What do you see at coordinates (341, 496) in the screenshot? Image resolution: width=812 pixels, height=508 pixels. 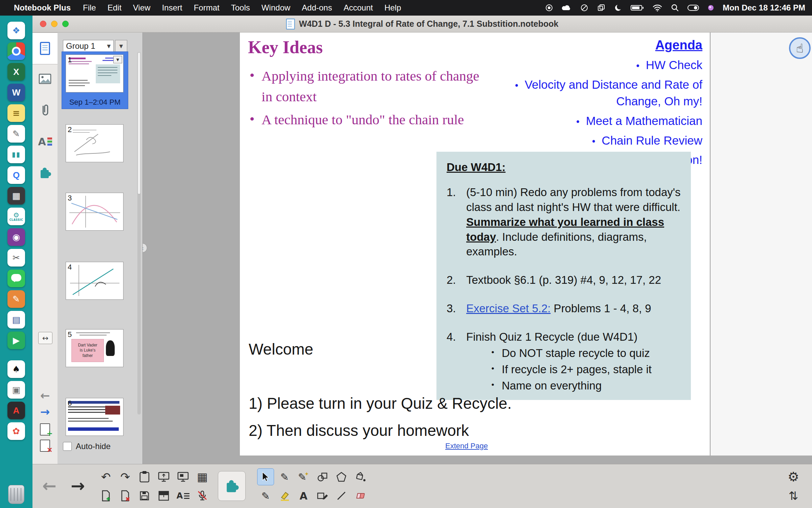 I see `line-tool` at bounding box center [341, 496].